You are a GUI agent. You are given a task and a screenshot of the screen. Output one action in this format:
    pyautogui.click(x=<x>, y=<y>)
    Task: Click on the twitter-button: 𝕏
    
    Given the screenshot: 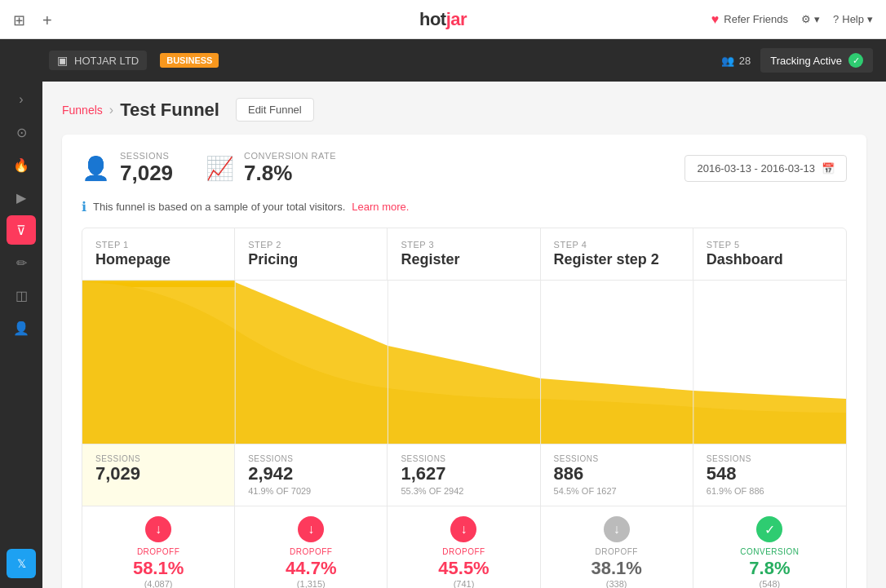 What is the action you would take?
    pyautogui.click(x=21, y=564)
    